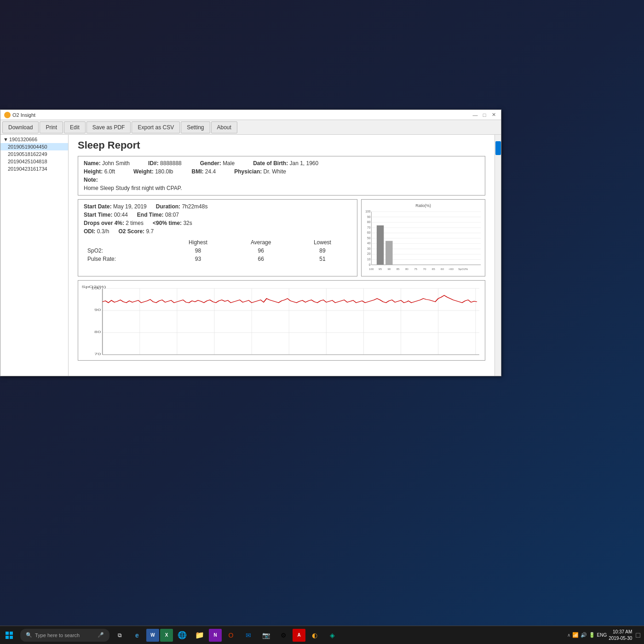 This screenshot has height=644, width=644. Describe the element at coordinates (475, 115) in the screenshot. I see `minimize-button: —` at that location.